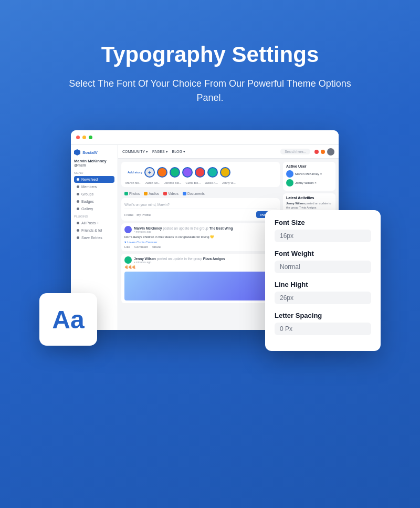 The image size is (420, 508). I want to click on media-tab-audio: Audios, so click(151, 193).